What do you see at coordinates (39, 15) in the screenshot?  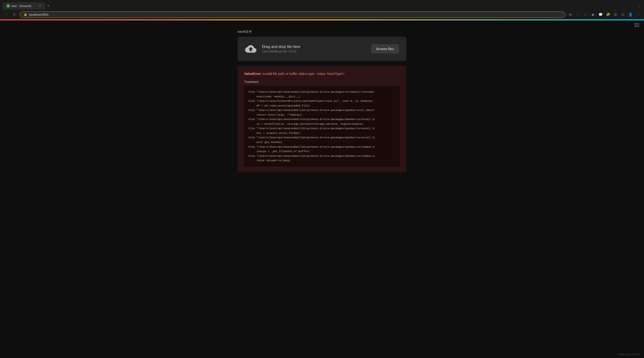 I see `url-text: localhost:8501` at bounding box center [39, 15].